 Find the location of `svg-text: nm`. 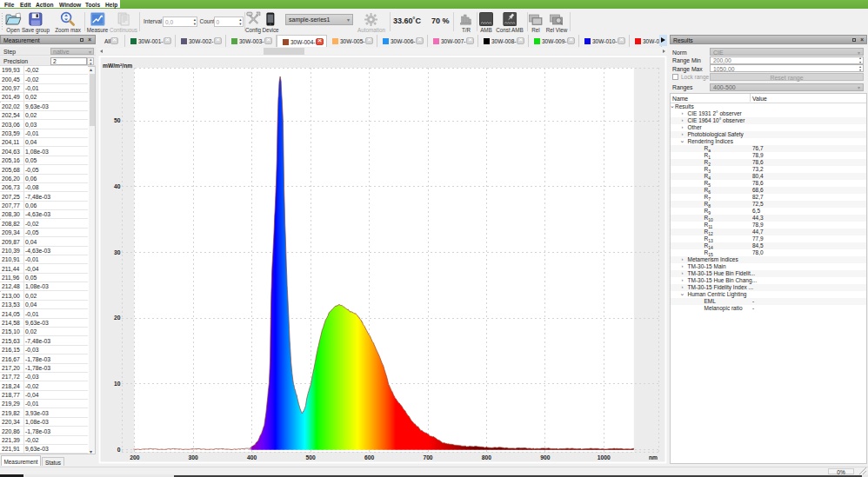

svg-text: nm is located at coordinates (653, 457).